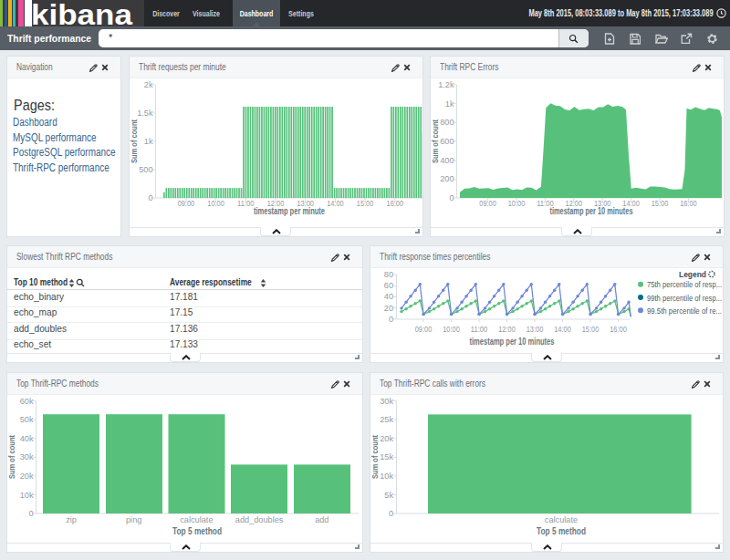 This screenshot has width=730, height=560. Describe the element at coordinates (321, 520) in the screenshot. I see `svg-text: add` at that location.